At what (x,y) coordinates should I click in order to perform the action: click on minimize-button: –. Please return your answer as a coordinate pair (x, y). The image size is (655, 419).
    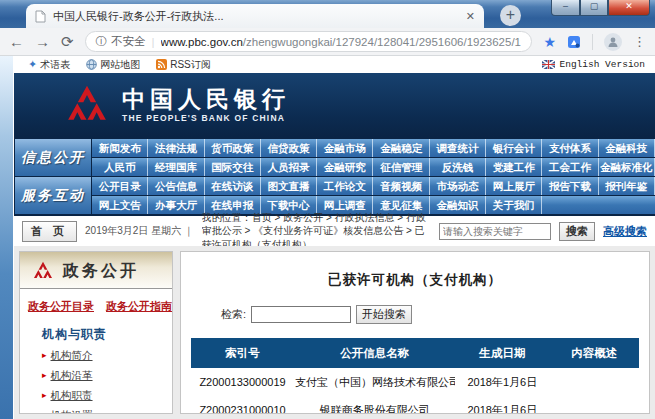
    Looking at the image, I should click on (566, 8).